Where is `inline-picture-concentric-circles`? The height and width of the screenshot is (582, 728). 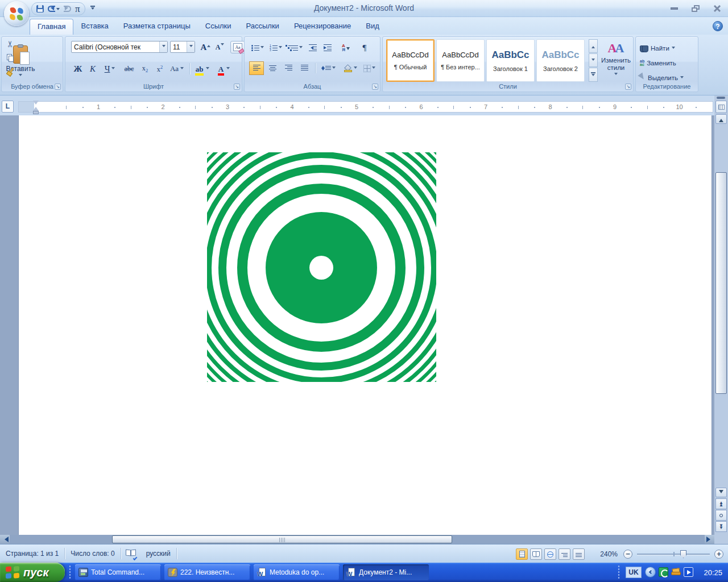 inline-picture-concentric-circles is located at coordinates (322, 267).